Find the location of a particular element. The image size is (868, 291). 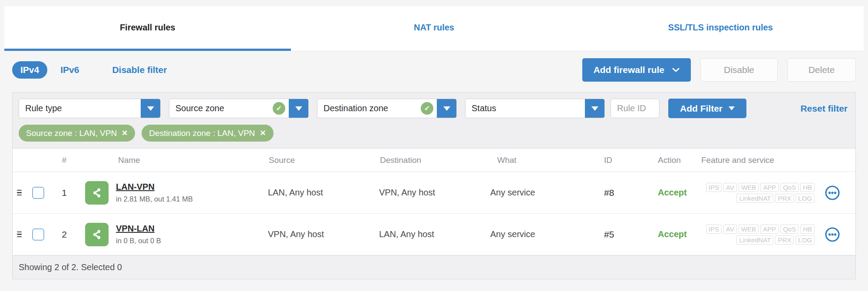

table-row: 1 LAN-VPN in 2.81 MB, out 1.41 MB LAN, A… is located at coordinates (434, 193).